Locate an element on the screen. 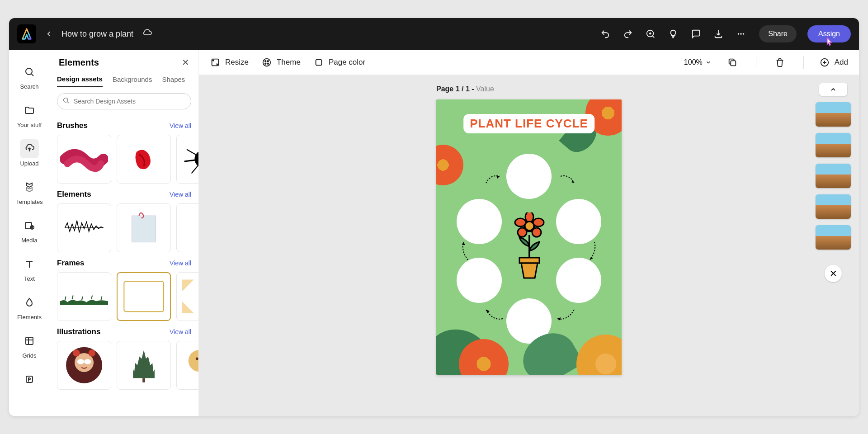 Image resolution: width=868 pixels, height=434 pixels. rail-brands is located at coordinates (29, 379).